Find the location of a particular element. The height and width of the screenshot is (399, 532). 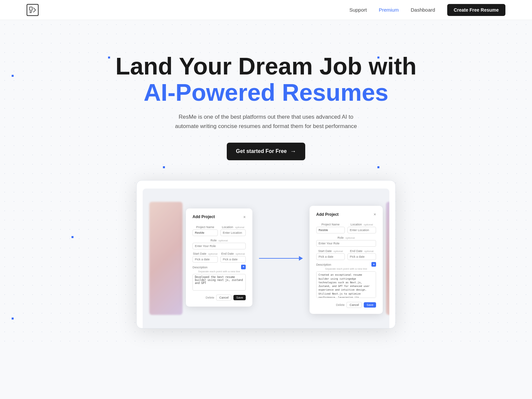

nav-links: Support Premium Dashboard Create Free Re… is located at coordinates (428, 10).